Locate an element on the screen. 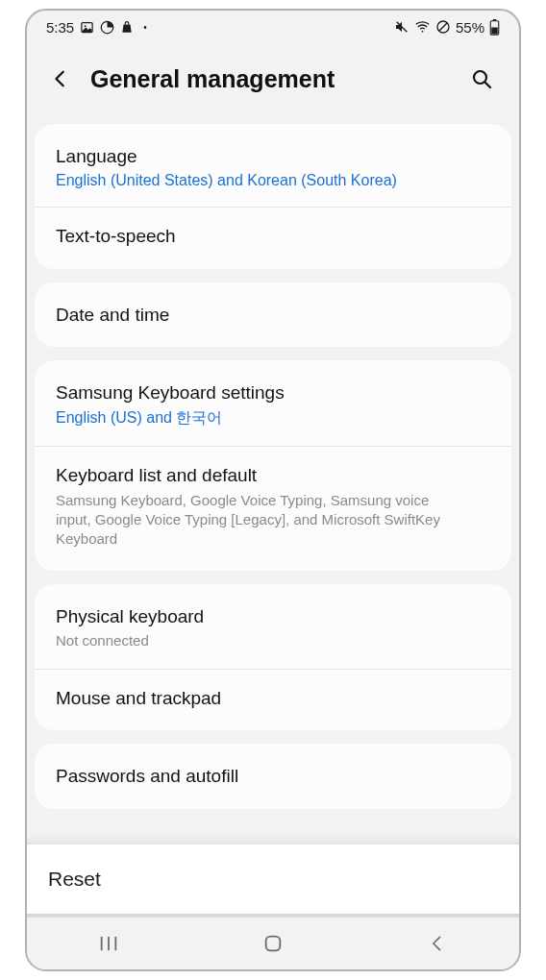 The image size is (546, 980). item-physical-keyboard: Physical keyboard Not connected is located at coordinates (273, 628).